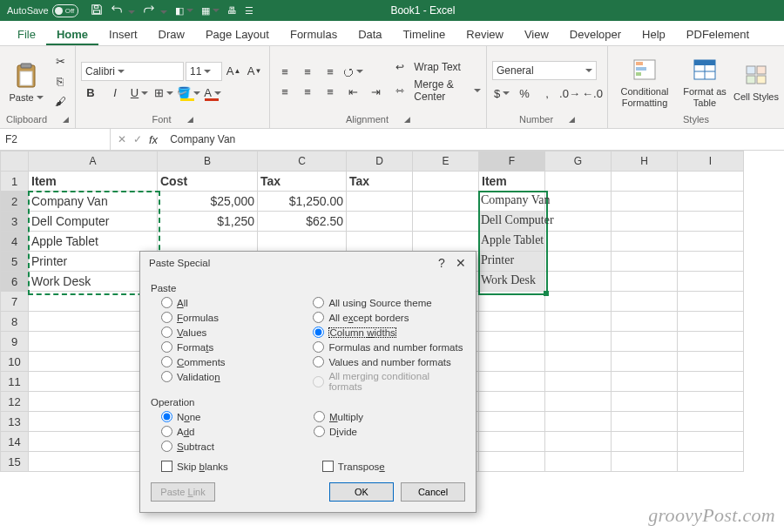 Image resolution: width=784 pixels, height=532 pixels. Describe the element at coordinates (433, 492) in the screenshot. I see `cancel-button: Cancel` at that location.